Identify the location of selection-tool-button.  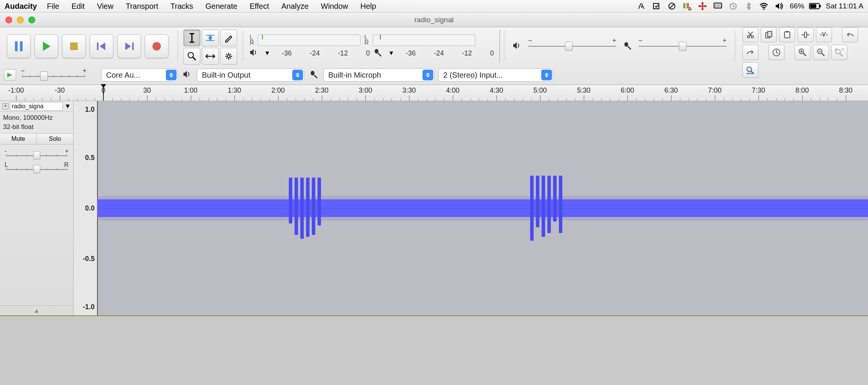
(192, 38).